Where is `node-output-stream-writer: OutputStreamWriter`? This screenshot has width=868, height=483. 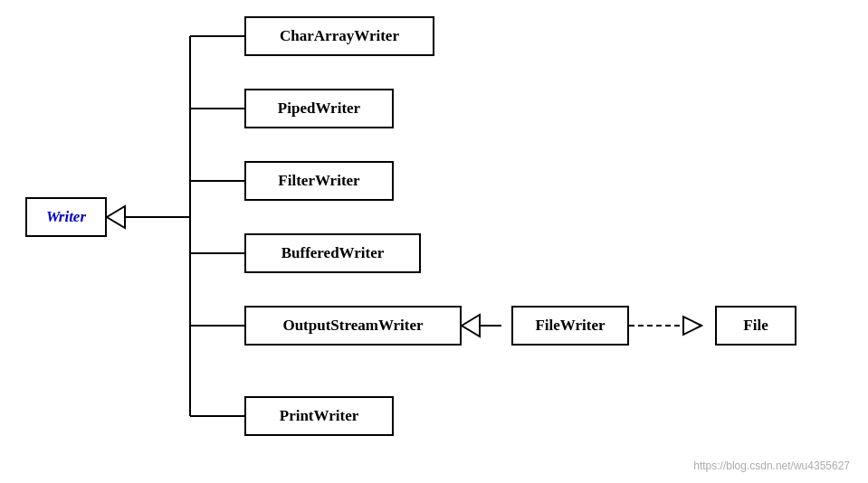
node-output-stream-writer: OutputStreamWriter is located at coordinates (353, 326).